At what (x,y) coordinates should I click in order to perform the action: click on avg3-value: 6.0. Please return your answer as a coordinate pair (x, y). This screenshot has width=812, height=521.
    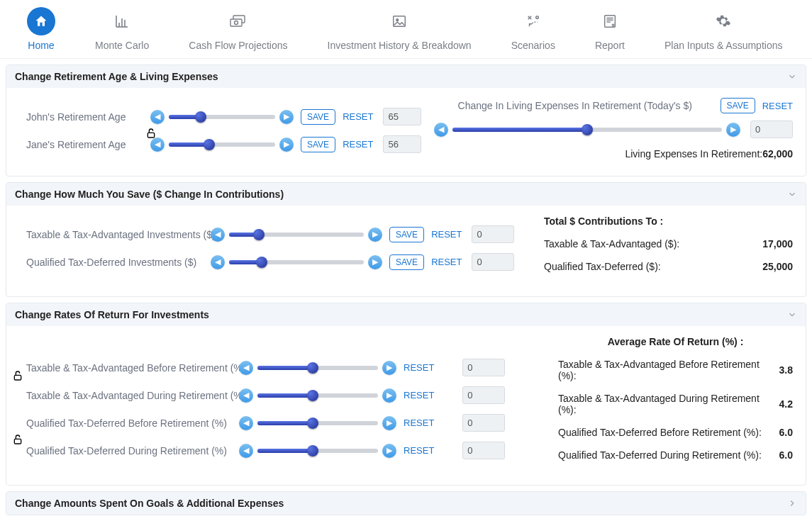
    Looking at the image, I should click on (786, 432).